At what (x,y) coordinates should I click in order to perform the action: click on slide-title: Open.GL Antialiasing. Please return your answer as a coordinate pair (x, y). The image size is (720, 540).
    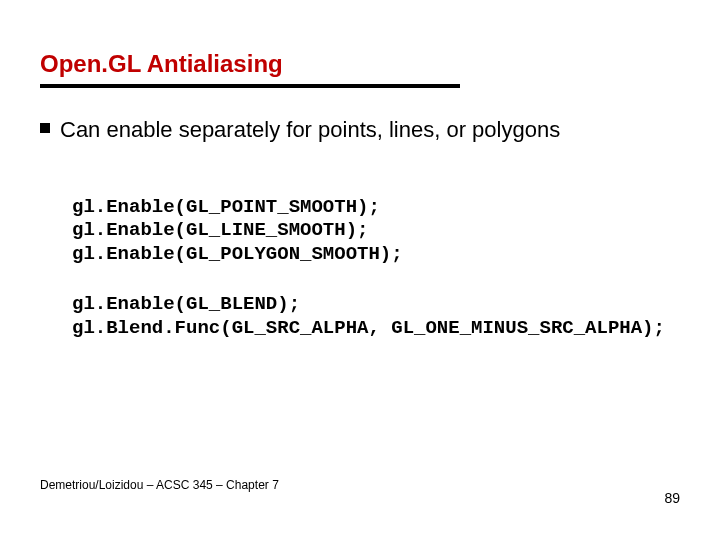
    Looking at the image, I should click on (360, 64).